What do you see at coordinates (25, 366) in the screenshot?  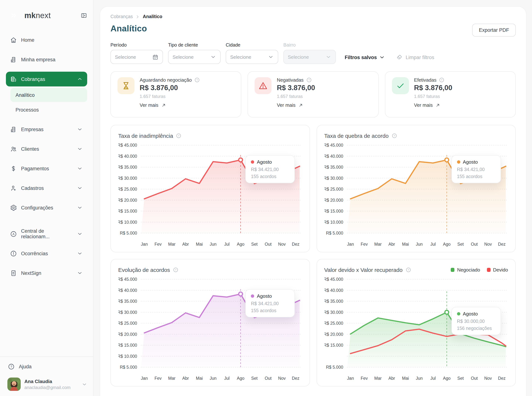 I see `help-label: Ajuda` at bounding box center [25, 366].